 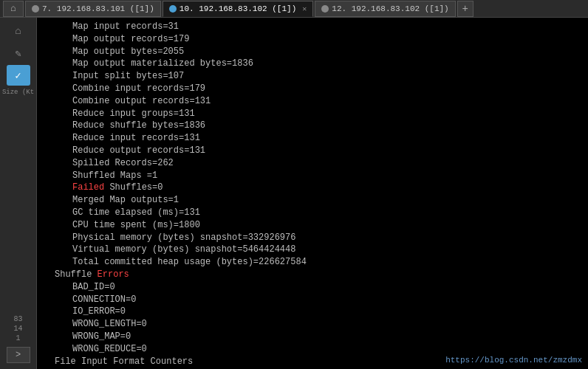 I want to click on terminal-line-19: Virtual memory (bytes) snapshot=54644244…, so click(x=312, y=249).